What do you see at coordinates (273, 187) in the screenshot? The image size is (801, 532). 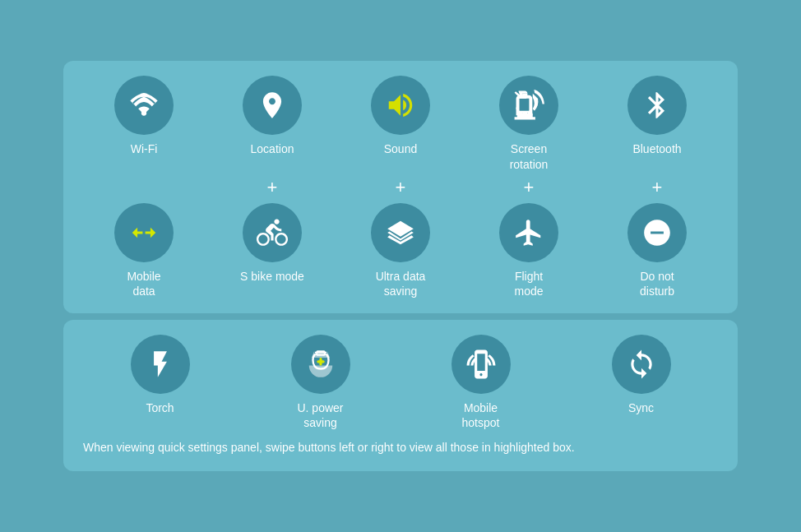 I see `plus-1: +` at bounding box center [273, 187].